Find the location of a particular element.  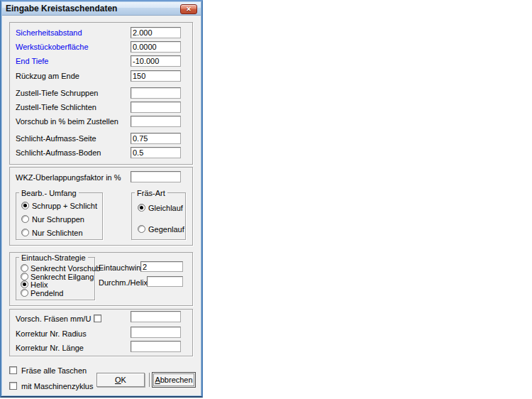

zustell-schlichten-input is located at coordinates (156, 107).